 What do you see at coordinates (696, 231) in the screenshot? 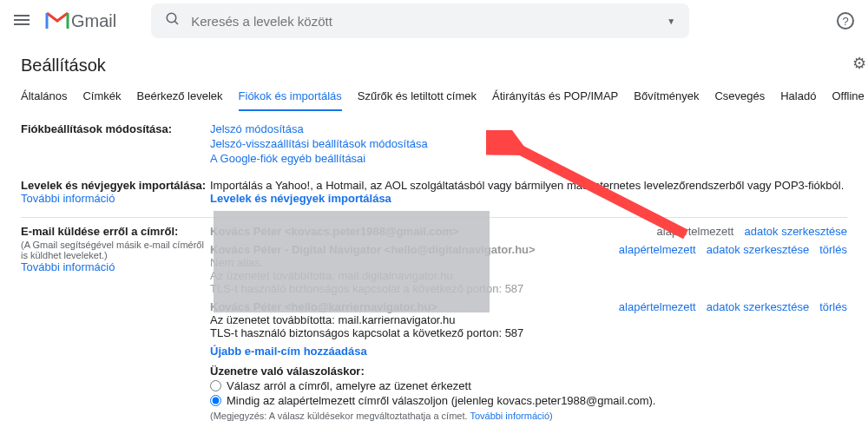
I see `sendas-1-default: alapértelmezett` at bounding box center [696, 231].